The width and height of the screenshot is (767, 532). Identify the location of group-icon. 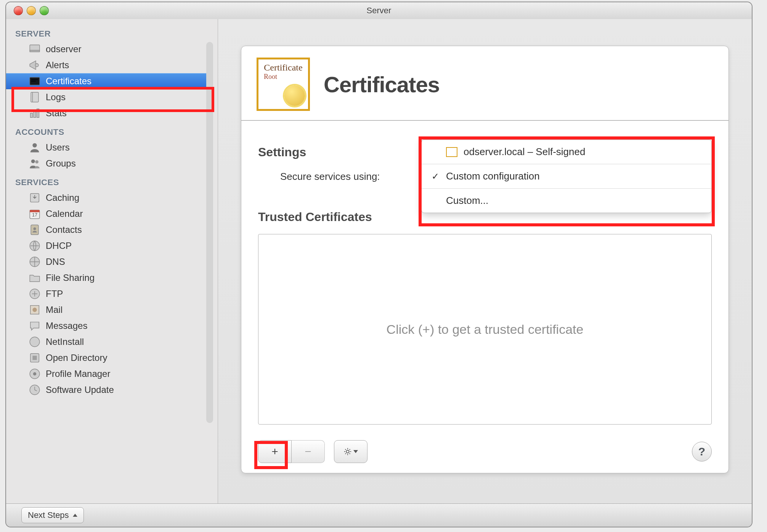
(35, 163).